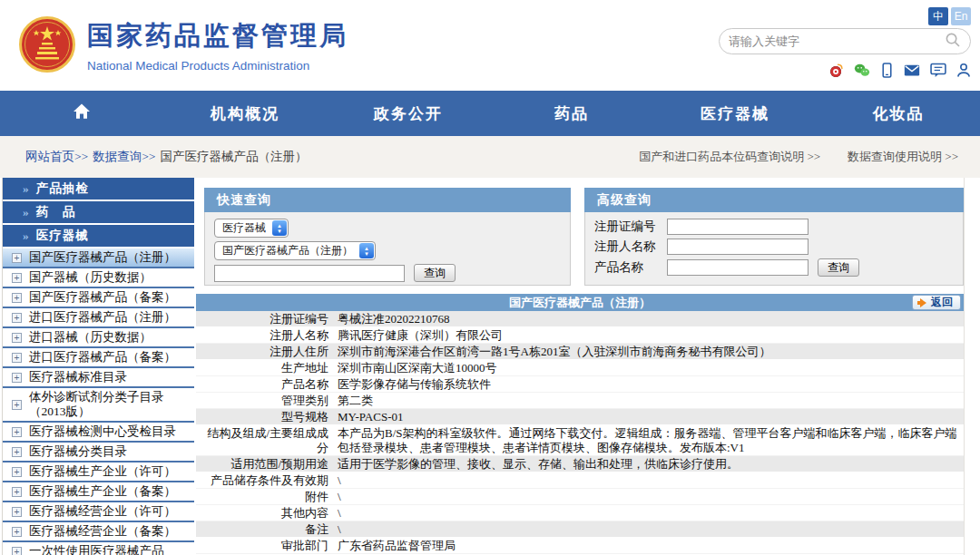 Image resolution: width=980 pixels, height=555 pixels. Describe the element at coordinates (649, 441) in the screenshot. I see `detail-row-value: 本产品为B/S架构的科室级软件。通过网络下载交付。逻辑组成：服务器端、管理平台客…` at that location.